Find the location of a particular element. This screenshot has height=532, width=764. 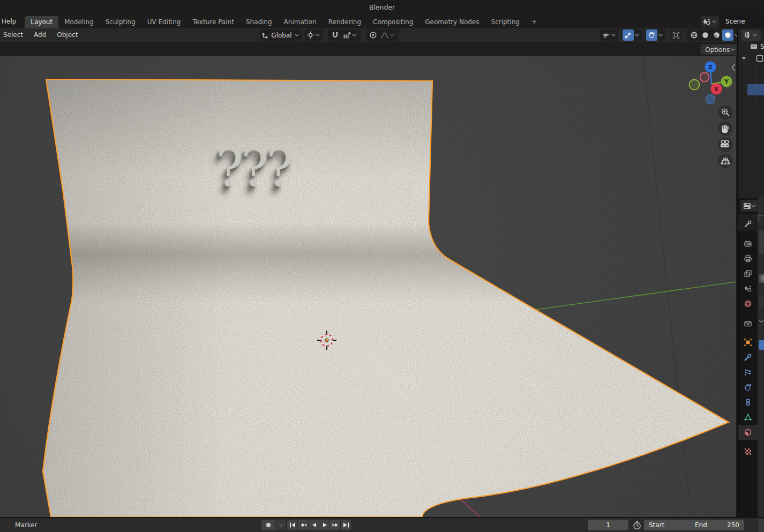

titlebar: Blender is located at coordinates (382, 8).